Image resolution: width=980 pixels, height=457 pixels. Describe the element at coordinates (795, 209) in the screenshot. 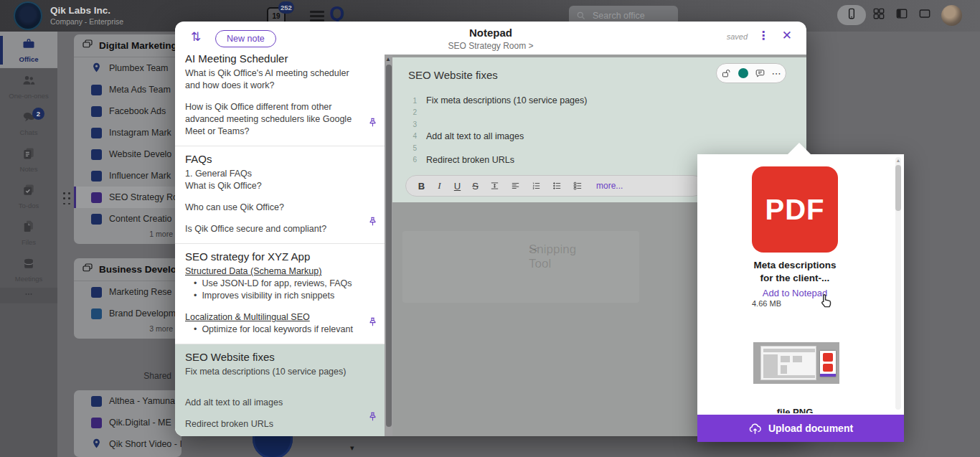

I see `pdf-icon: PDF` at that location.